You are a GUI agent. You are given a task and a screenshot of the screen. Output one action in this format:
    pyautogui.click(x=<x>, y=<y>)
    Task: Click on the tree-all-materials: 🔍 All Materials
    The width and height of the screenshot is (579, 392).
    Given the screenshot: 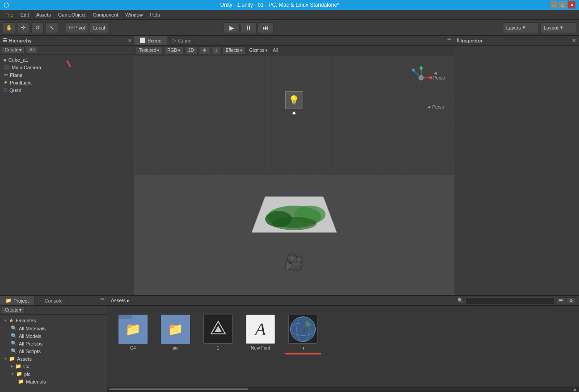 What is the action you would take?
    pyautogui.click(x=57, y=328)
    